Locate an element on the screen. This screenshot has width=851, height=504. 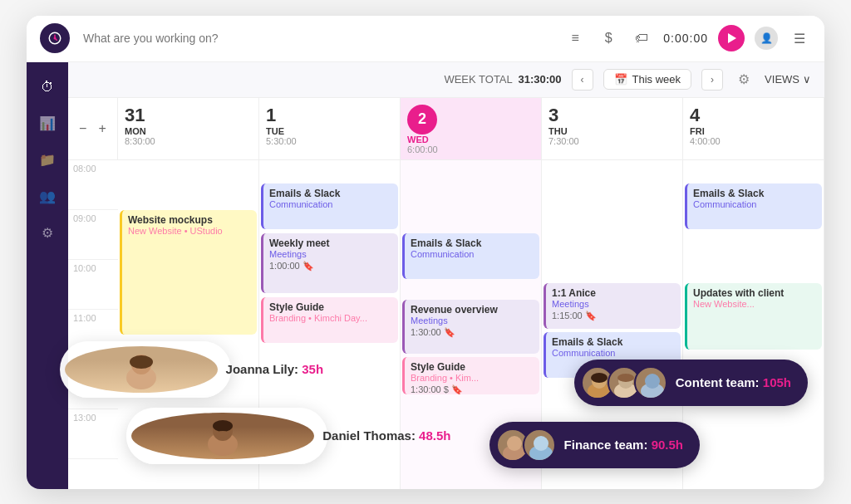
time-09: 09:00 is located at coordinates (93, 235).